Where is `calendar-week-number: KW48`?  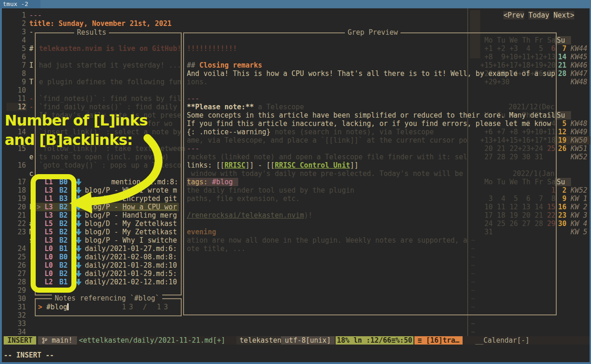 calendar-week-number: KW48 is located at coordinates (579, 124).